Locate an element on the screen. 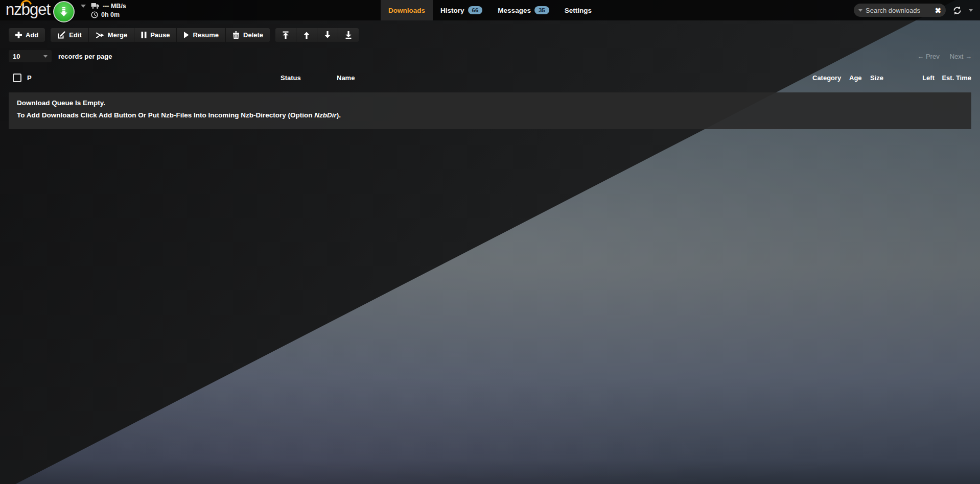  column-header-left: Left is located at coordinates (928, 78).